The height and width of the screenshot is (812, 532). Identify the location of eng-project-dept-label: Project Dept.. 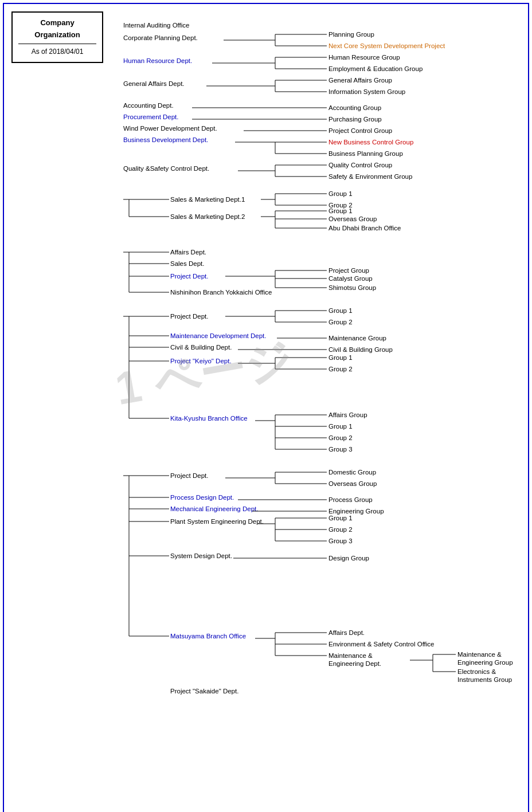
(189, 476).